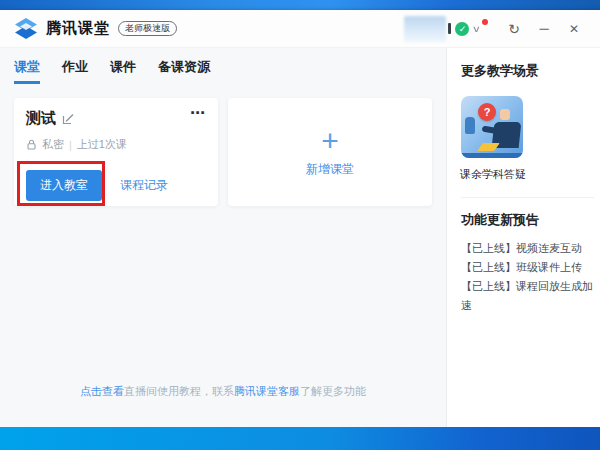 The width and height of the screenshot is (600, 450). What do you see at coordinates (492, 156) in the screenshot?
I see `desk-illustration` at bounding box center [492, 156].